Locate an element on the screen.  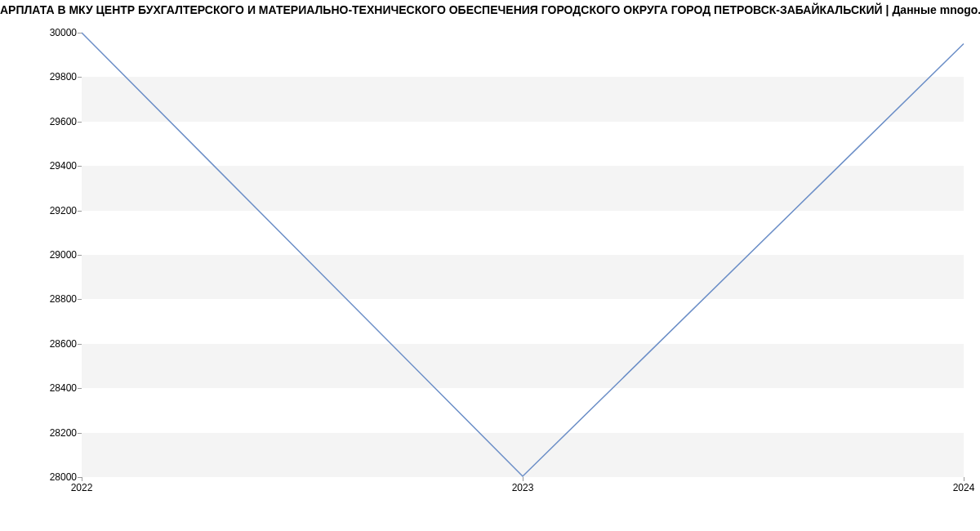
y-tick-label: 28600 is located at coordinates (56, 344).